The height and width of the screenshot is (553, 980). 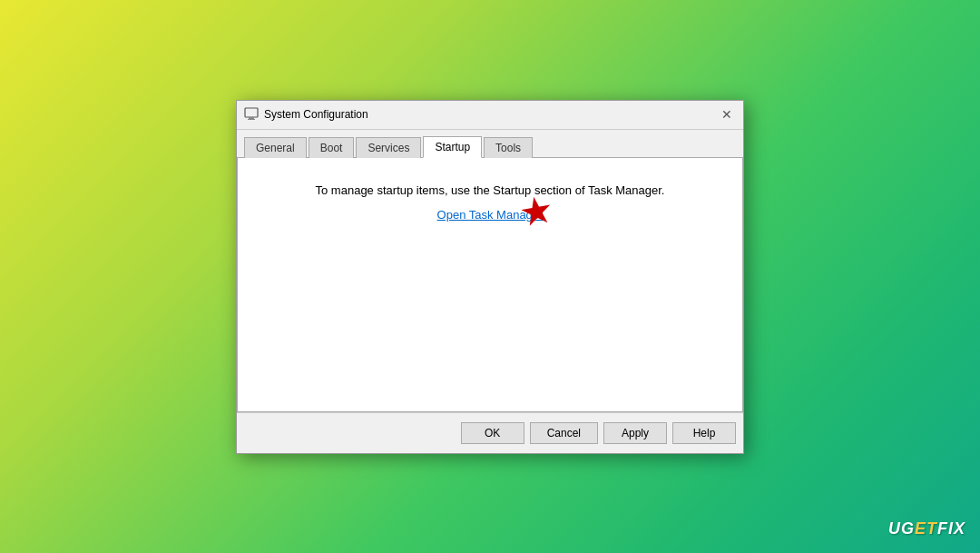 What do you see at coordinates (452, 147) in the screenshot?
I see `tab-startup: Startup` at bounding box center [452, 147].